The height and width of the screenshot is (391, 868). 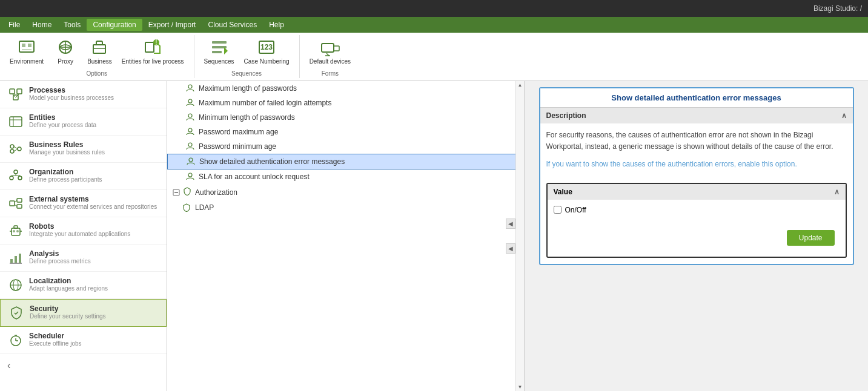 I want to click on robots-text: Robots Integrate your automated applicat…, so click(x=80, y=230).